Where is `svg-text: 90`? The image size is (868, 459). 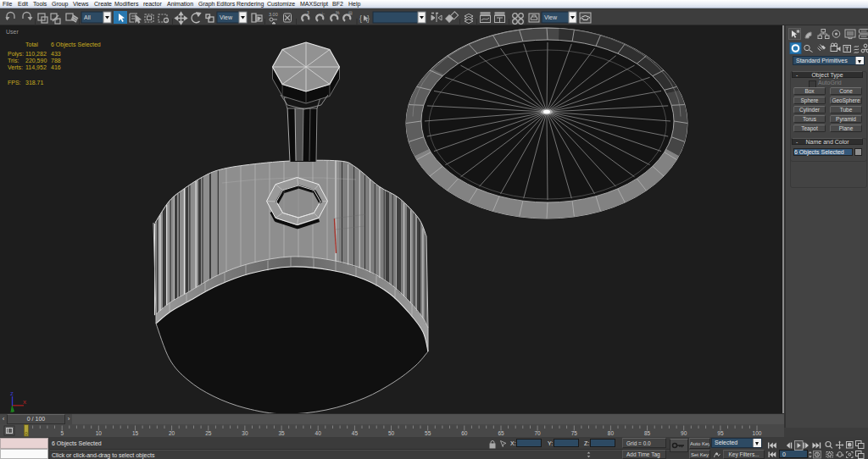 svg-text: 90 is located at coordinates (684, 434).